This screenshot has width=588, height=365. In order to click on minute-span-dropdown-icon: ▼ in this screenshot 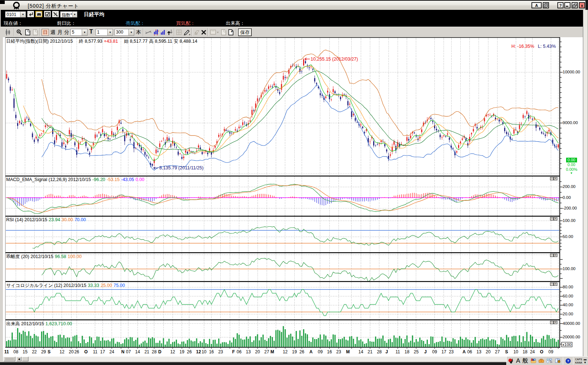, I will do `click(85, 32)`.